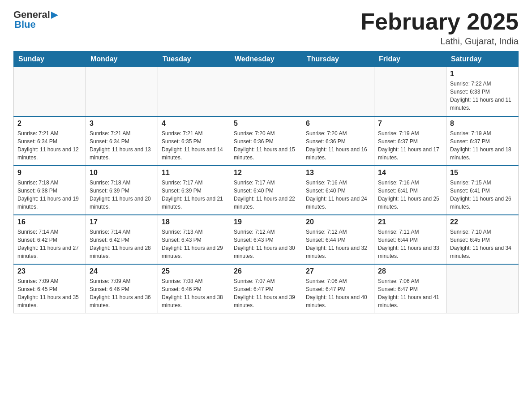 The width and height of the screenshot is (532, 411). Describe the element at coordinates (339, 141) in the screenshot. I see `calendar-cell: 6Sunrise: 7:20 AMSunset: 6:36 PMDaylight…` at that location.